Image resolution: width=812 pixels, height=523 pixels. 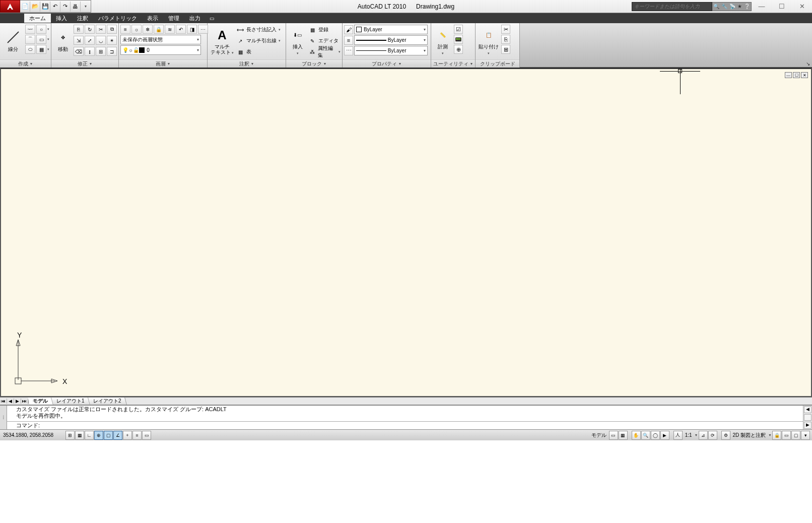 What do you see at coordinates (40, 401) in the screenshot?
I see `layout-tab-model: モデル` at bounding box center [40, 401].